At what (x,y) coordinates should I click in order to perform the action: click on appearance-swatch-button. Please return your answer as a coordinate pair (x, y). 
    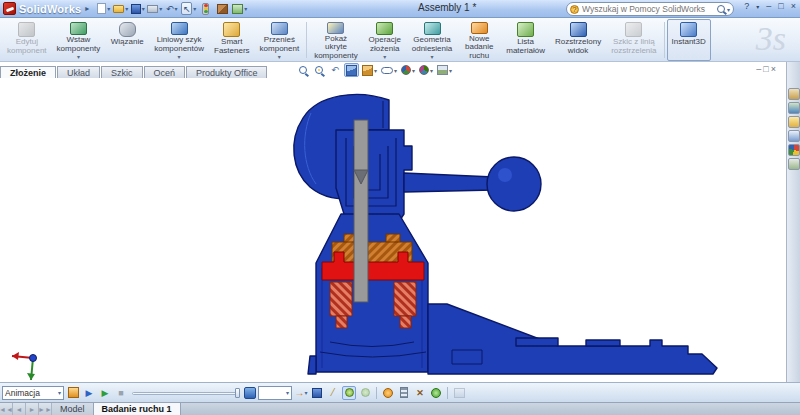
    Looking at the image, I should click on (222, 9).